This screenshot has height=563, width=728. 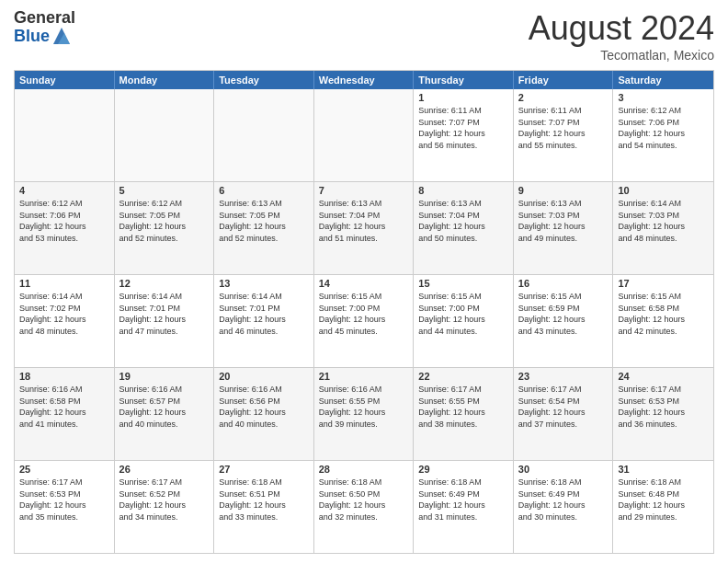 I want to click on day-info: Sunrise: 6:17 AM Sunset: 6:53 PM Dayligh…, so click(x=64, y=500).